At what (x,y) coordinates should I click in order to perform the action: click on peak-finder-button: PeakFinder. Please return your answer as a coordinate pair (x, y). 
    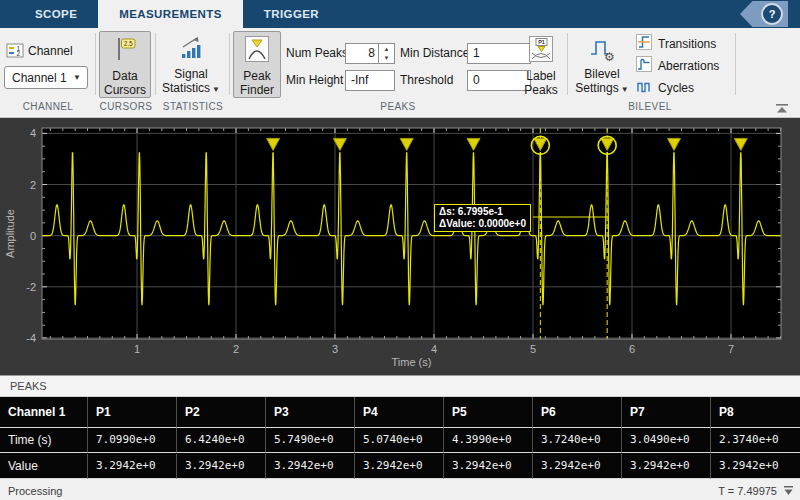
    Looking at the image, I should click on (257, 64).